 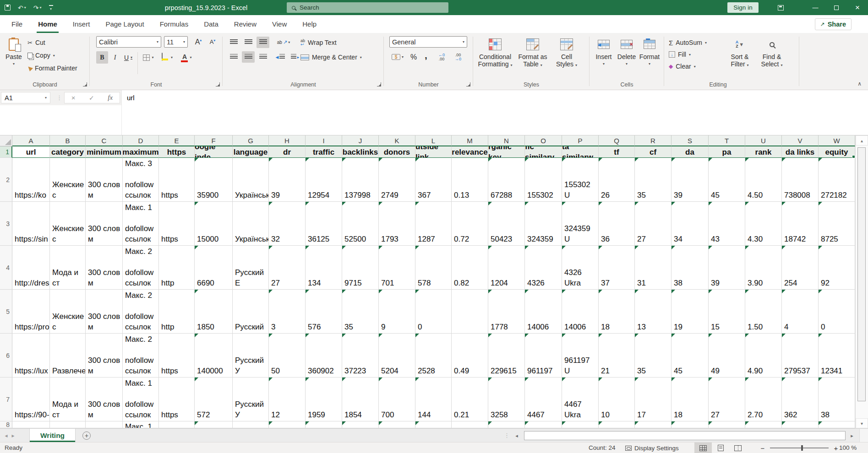 What do you see at coordinates (653, 399) in the screenshot?
I see `cell-R7: 17` at bounding box center [653, 399].